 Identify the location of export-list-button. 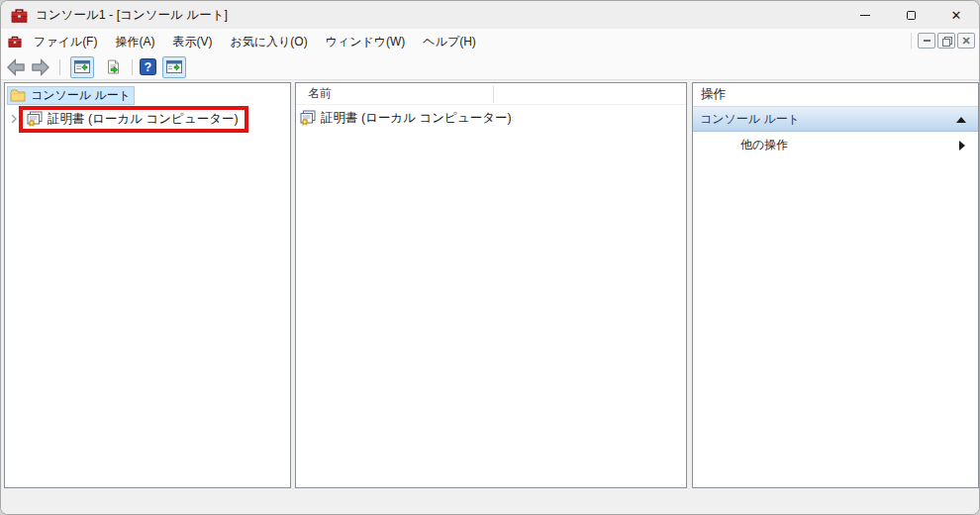
(113, 67).